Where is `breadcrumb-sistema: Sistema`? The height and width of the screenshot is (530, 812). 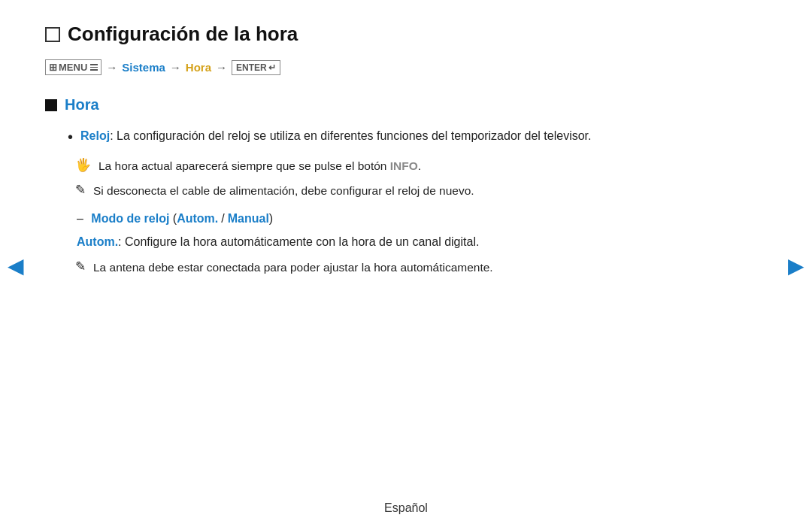 breadcrumb-sistema: Sistema is located at coordinates (144, 68).